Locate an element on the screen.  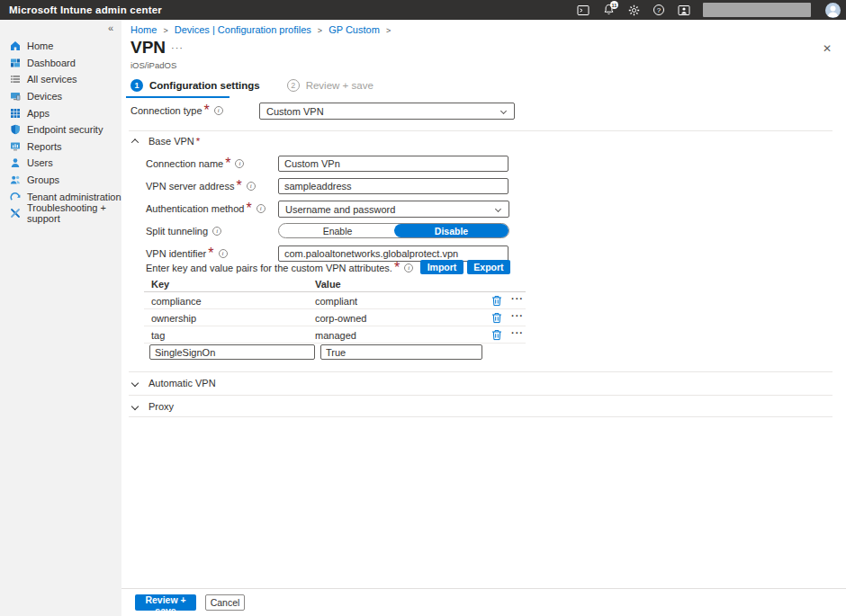
reports-icon is located at coordinates (15, 147).